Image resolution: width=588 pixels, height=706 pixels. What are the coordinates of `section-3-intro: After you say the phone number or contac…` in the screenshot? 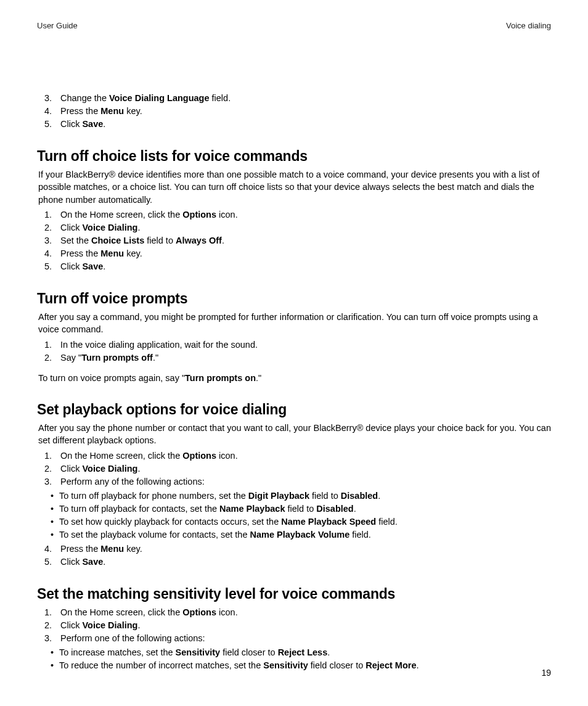 It's located at (295, 434).